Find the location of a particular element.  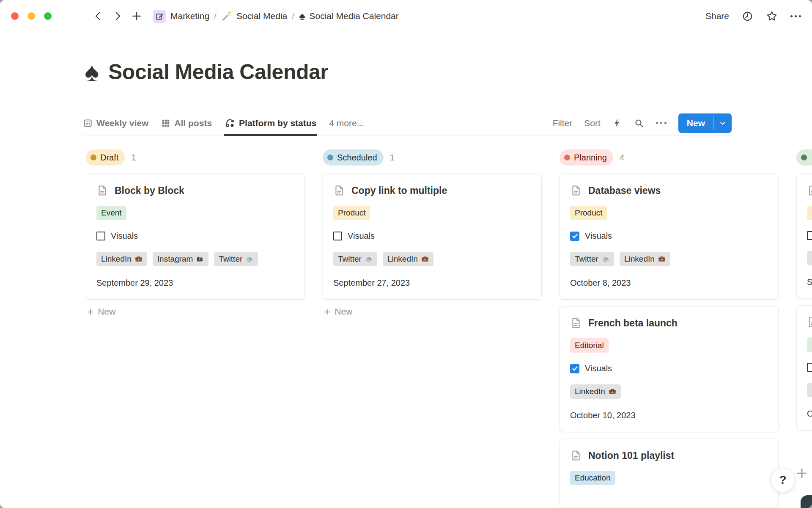

sidebar-menu-icon is located at coordinates (71, 16).